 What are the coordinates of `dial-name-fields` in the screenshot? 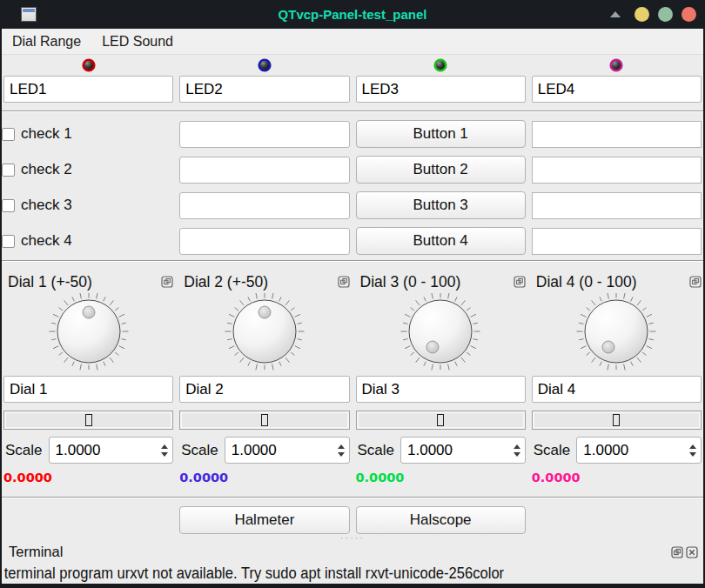 It's located at (352, 390).